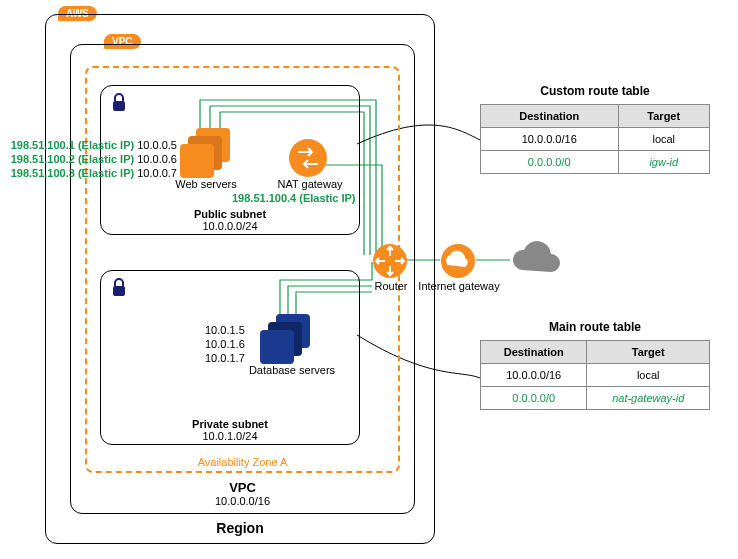  I want to click on db-servers-label: Database servers, so click(292, 370).